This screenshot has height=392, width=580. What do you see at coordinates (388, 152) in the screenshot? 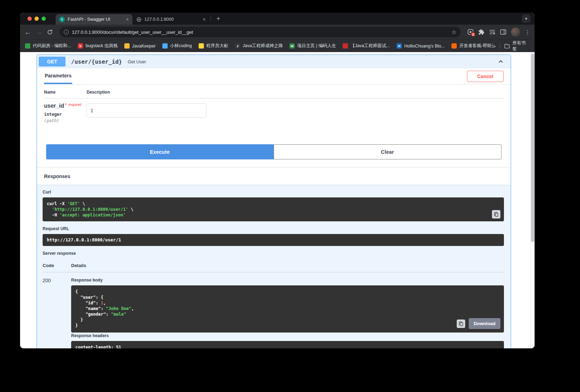
I see `clear-button: Clear` at bounding box center [388, 152].